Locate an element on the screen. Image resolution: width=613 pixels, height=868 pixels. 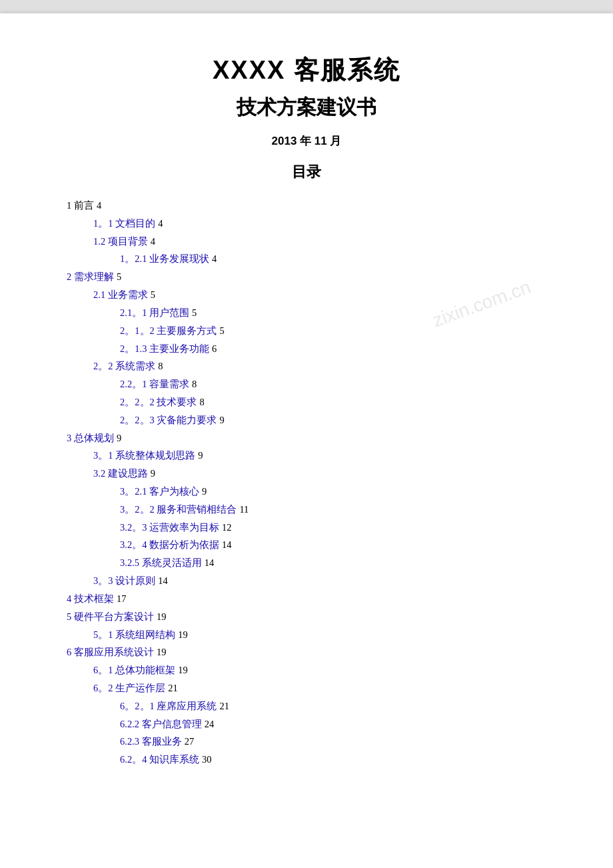
toc-link: 3 总体规划 is located at coordinates (91, 439).